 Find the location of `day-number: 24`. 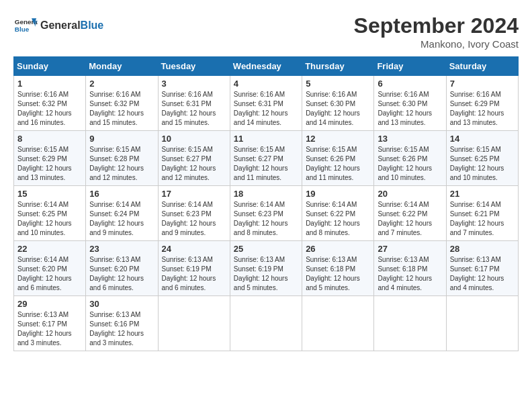

day-number: 24 is located at coordinates (194, 248).